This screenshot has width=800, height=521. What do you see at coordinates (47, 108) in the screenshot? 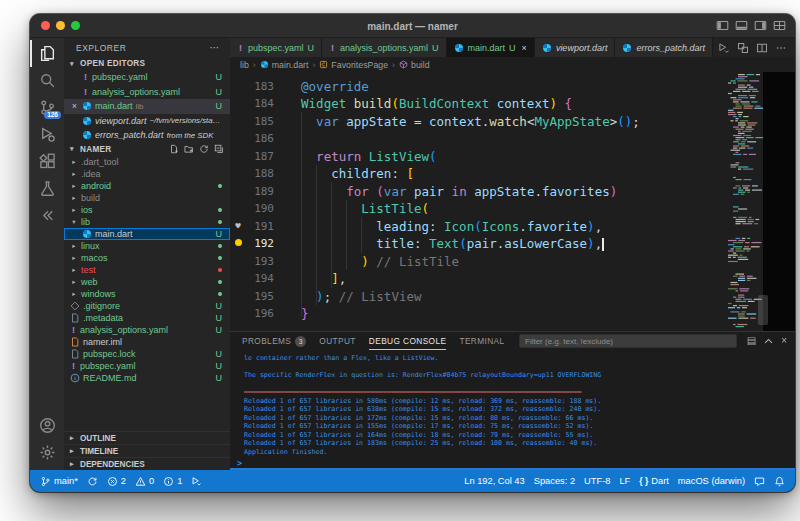
I see `activity-source-control: 126` at bounding box center [47, 108].